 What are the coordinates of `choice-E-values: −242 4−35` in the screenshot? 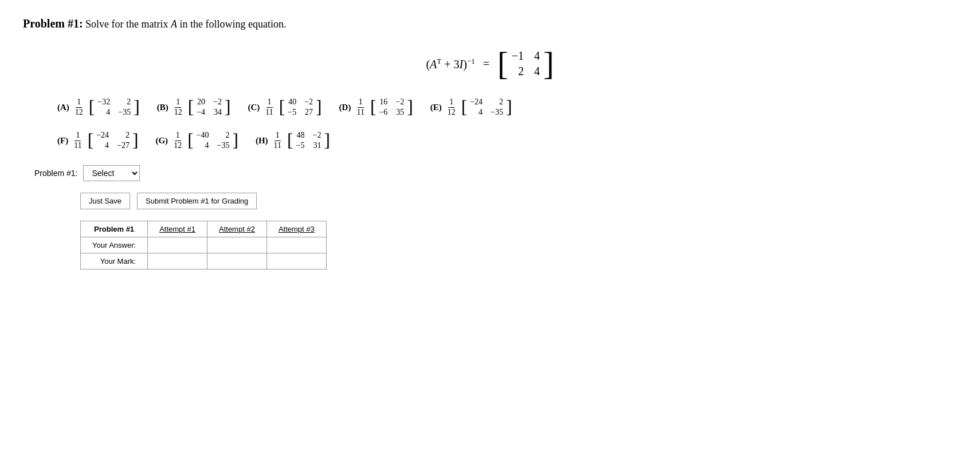 It's located at (487, 107).